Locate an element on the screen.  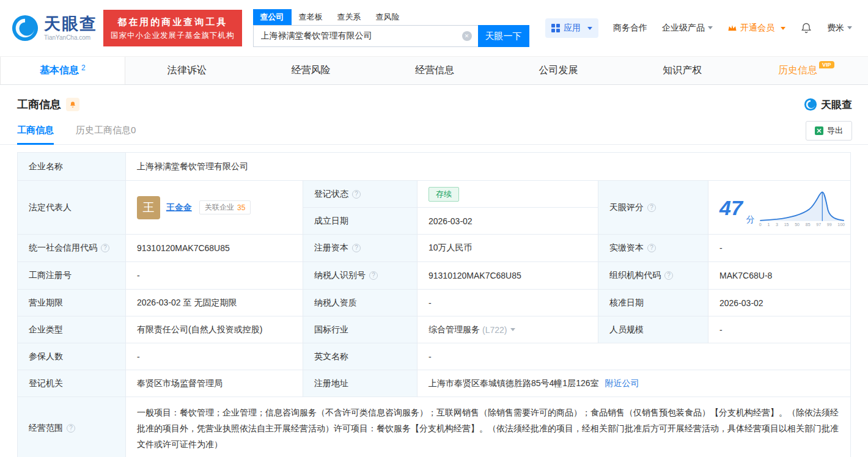
score-label: 天眼评分 is located at coordinates (653, 208).